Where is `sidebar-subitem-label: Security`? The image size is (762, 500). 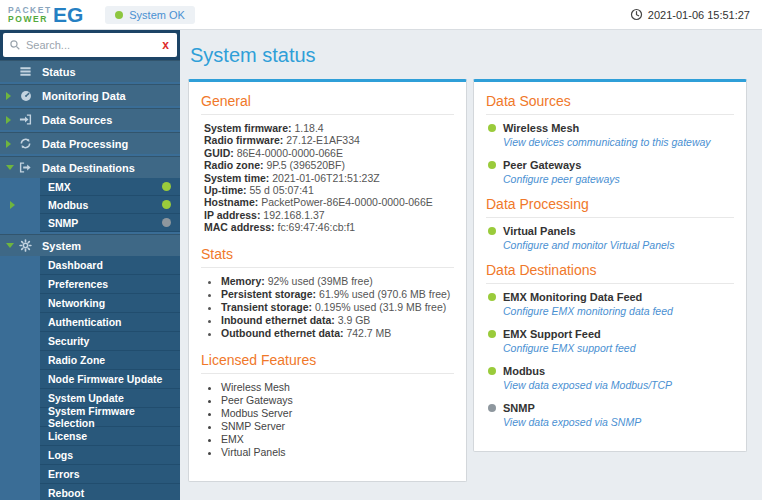 sidebar-subitem-label: Security is located at coordinates (110, 341).